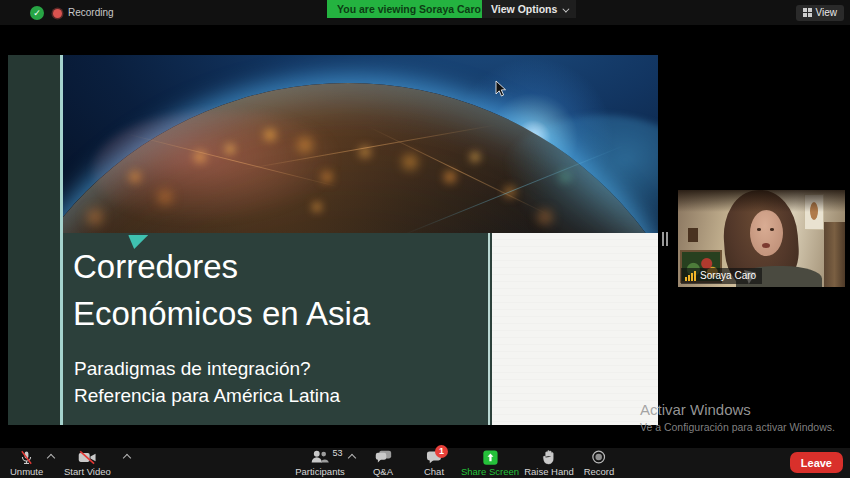  Describe the element at coordinates (383, 463) in the screenshot. I see `qa-button: Q&A` at that location.